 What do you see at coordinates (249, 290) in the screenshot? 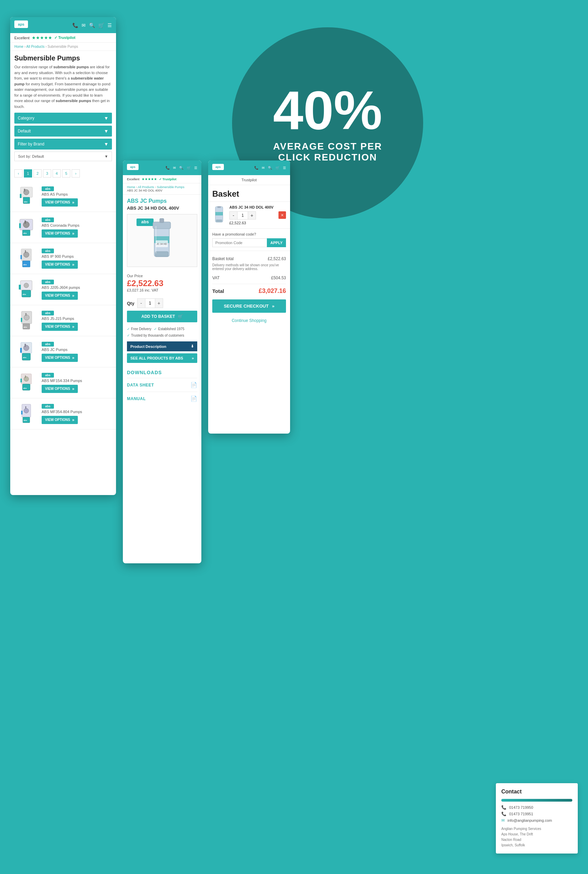
I see `basket-totals: Basket total £2,522.63 Delivery methods …` at bounding box center [249, 290].